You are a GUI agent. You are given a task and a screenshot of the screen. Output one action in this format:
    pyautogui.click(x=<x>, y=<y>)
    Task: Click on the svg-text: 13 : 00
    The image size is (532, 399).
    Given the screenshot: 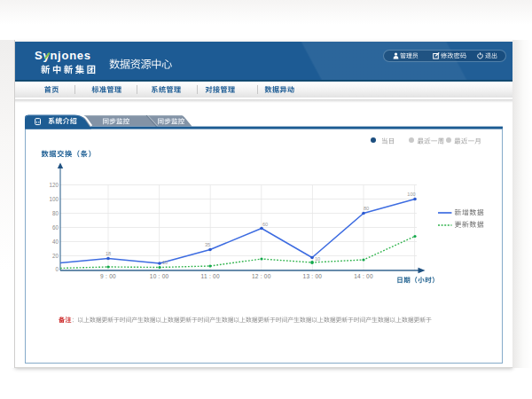 What is the action you would take?
    pyautogui.click(x=313, y=277)
    